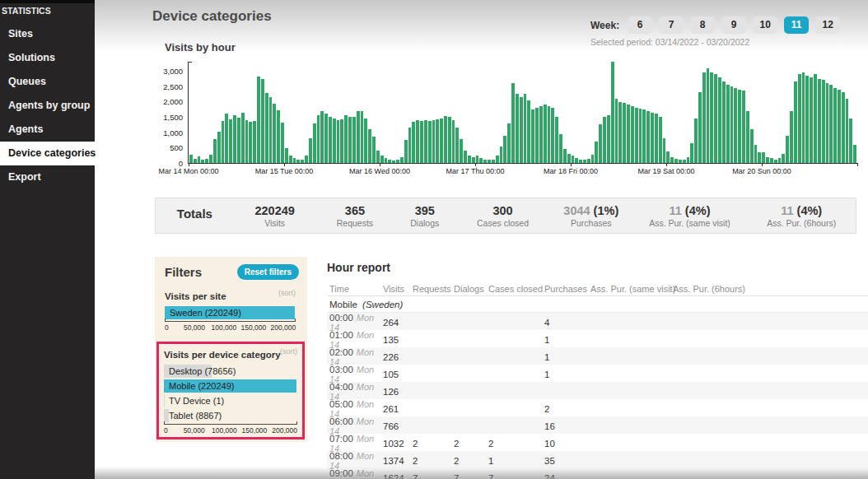  Describe the element at coordinates (598, 459) in the screenshot. I see `table-row: 08:00Mon 14137422135` at that location.